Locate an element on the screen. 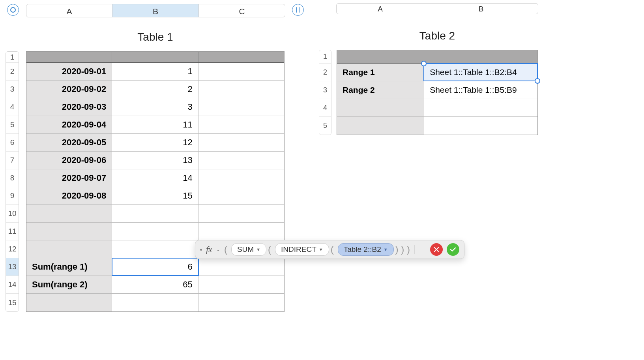 The height and width of the screenshot is (360, 644). cell-a: 2020-09-03 is located at coordinates (69, 107).